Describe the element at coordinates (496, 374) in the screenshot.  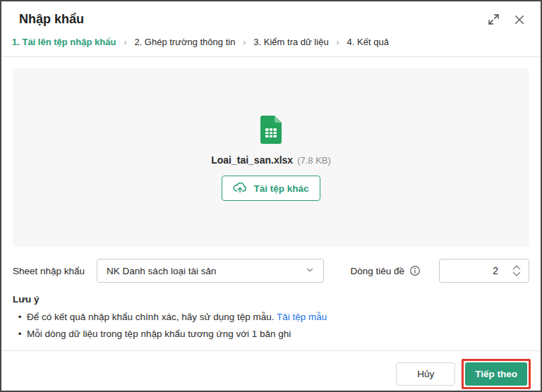
I see `next-button: Tiếp theo` at that location.